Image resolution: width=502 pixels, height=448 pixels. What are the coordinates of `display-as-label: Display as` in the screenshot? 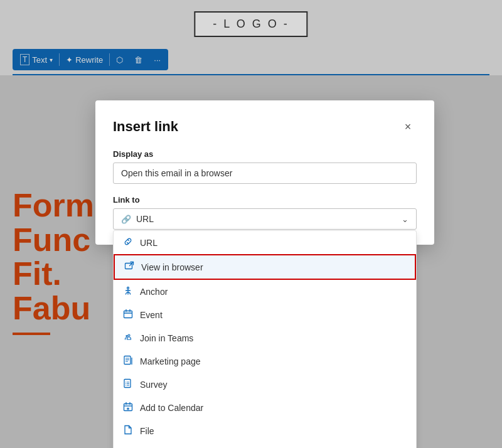 It's located at (265, 154).